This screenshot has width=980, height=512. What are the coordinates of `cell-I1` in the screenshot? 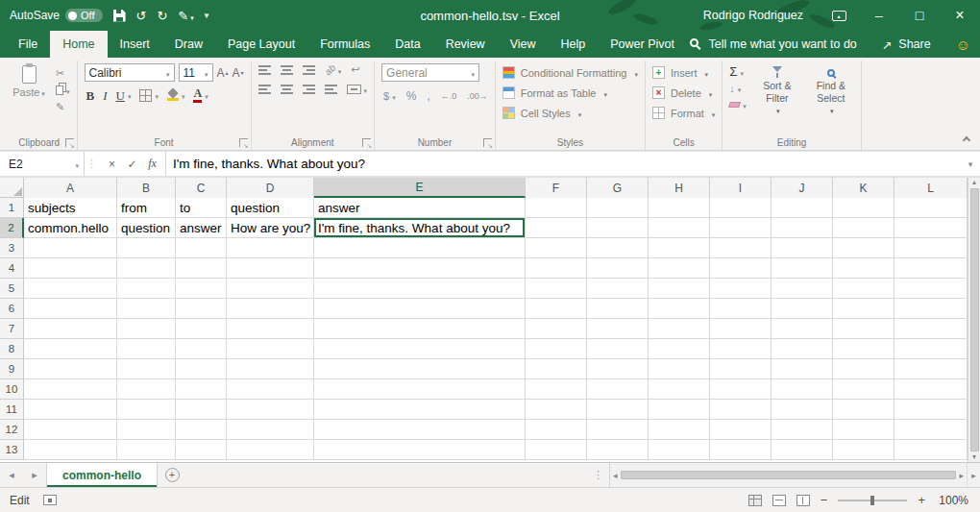 It's located at (741, 207).